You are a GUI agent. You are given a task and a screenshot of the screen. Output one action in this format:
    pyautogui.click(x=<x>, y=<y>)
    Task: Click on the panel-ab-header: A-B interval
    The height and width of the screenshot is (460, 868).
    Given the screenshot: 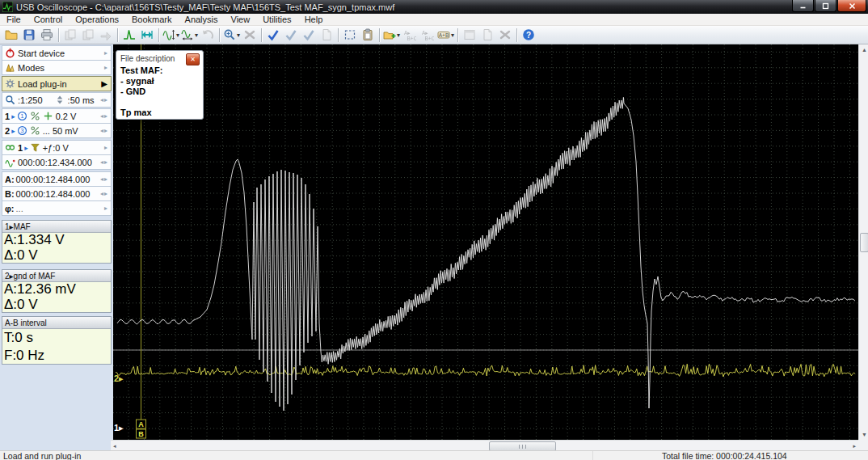 What is the action you would take?
    pyautogui.click(x=57, y=323)
    